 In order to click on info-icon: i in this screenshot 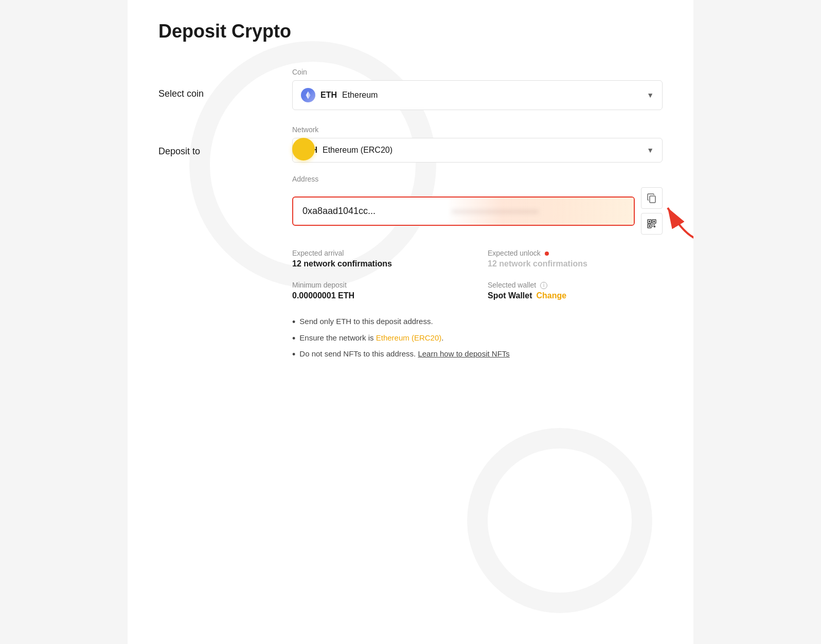, I will do `click(544, 285)`.